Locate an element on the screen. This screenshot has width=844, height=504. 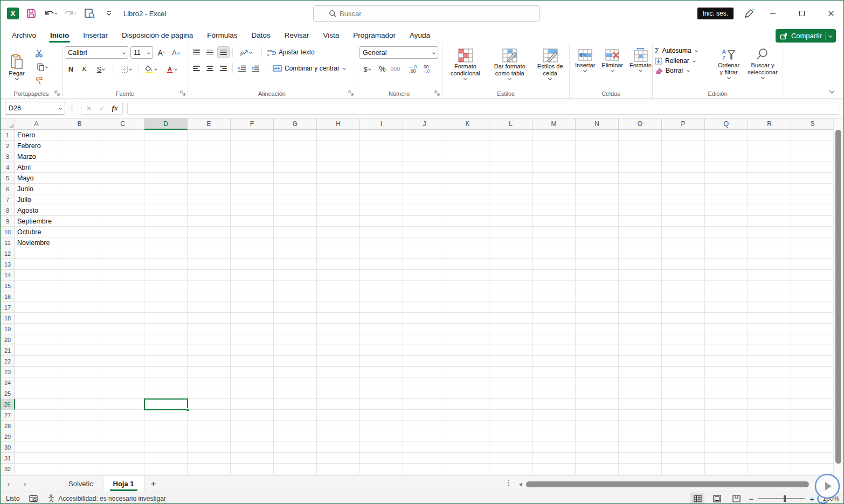
name-box: D26 is located at coordinates (35, 108).